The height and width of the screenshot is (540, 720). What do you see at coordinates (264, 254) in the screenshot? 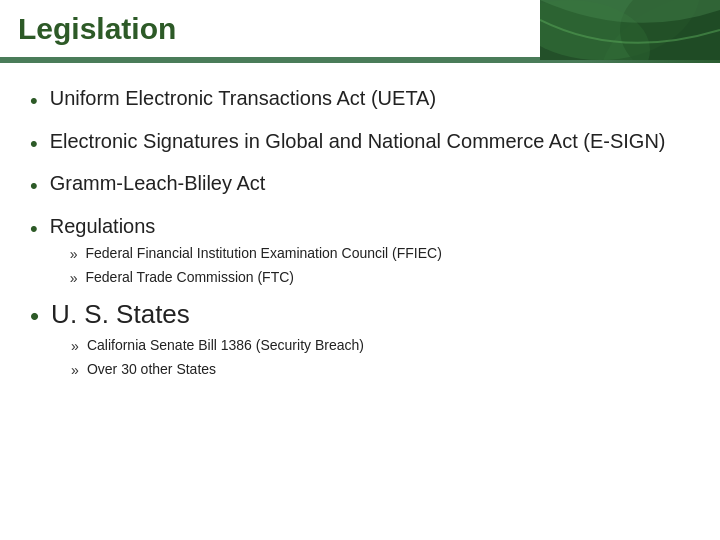
I see `sub-text: Federal Financial Institution Examinatio…` at bounding box center [264, 254].